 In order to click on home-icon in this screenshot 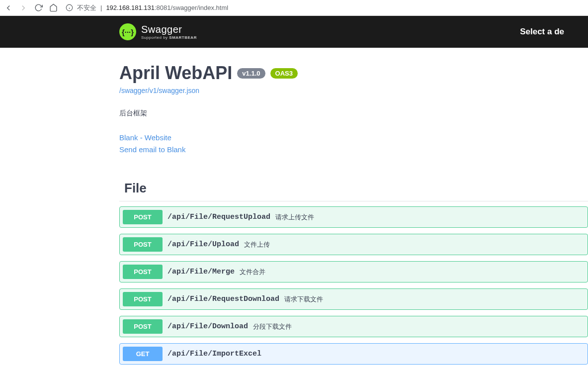, I will do `click(53, 8)`.